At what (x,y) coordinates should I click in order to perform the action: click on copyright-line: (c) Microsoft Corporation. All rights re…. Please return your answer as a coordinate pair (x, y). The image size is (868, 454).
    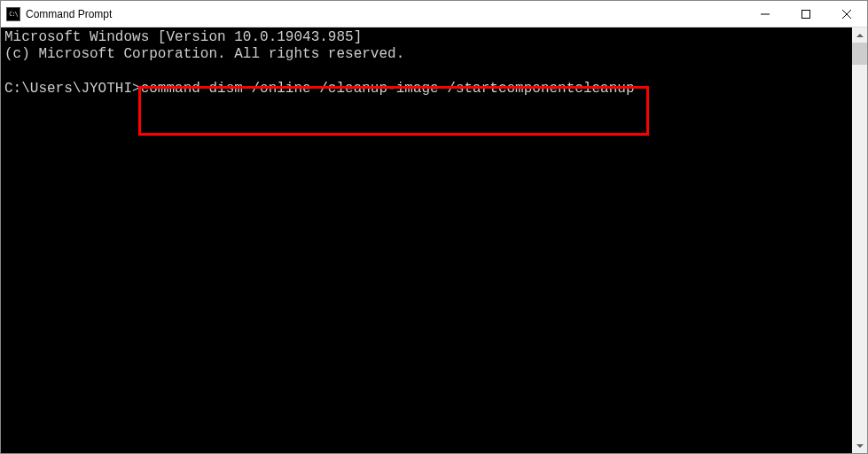
    Looking at the image, I should click on (426, 55).